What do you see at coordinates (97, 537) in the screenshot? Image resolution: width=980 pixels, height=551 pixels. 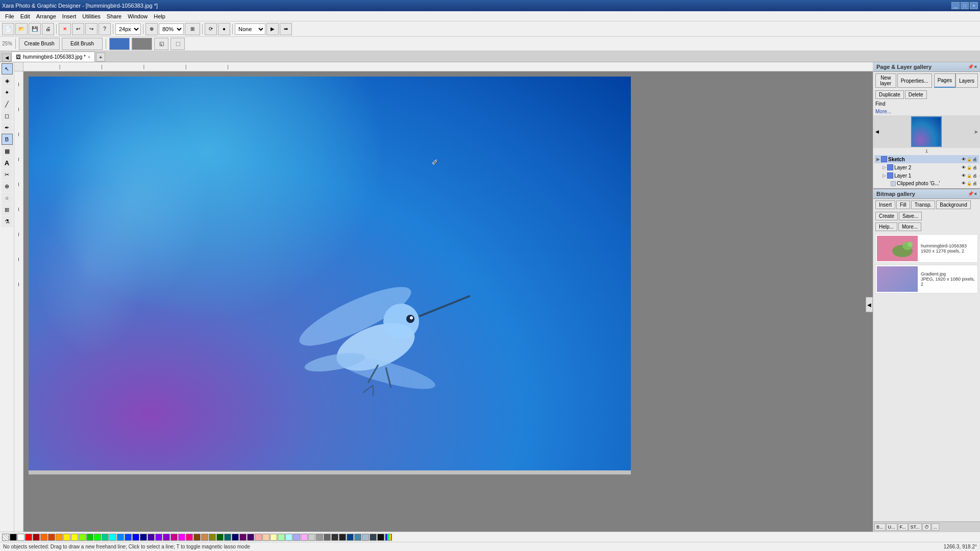 I see `green2-swatch` at bounding box center [97, 537].